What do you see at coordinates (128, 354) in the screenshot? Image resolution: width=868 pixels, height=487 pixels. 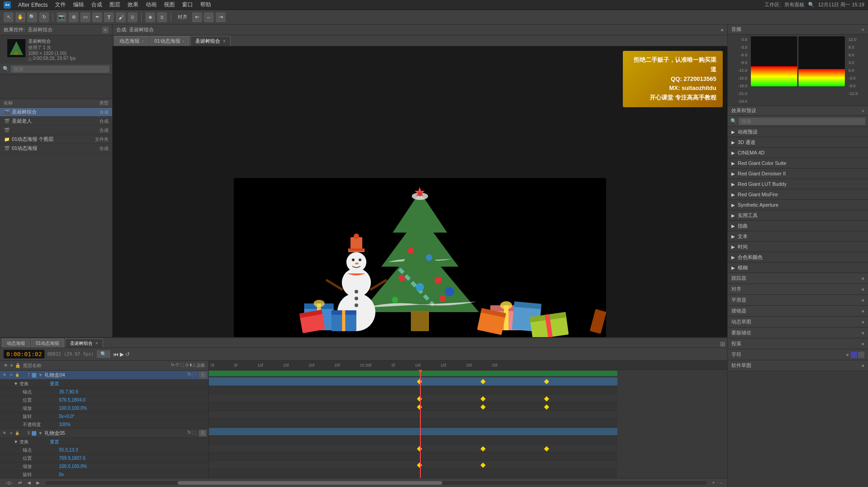 I see `timeline-loop-btn: ↺` at bounding box center [128, 354].